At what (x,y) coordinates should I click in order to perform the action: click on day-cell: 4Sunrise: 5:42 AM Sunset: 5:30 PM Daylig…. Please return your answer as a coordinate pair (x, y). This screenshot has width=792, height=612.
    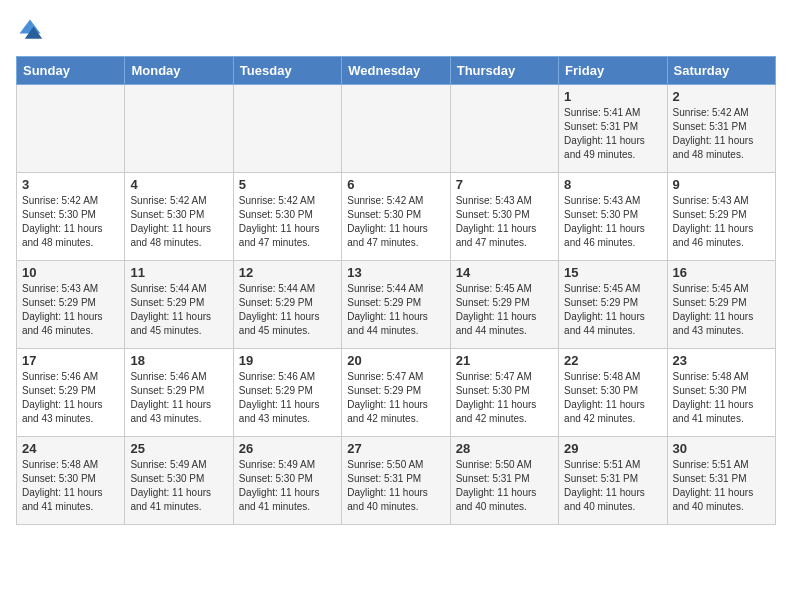
    Looking at the image, I should click on (179, 217).